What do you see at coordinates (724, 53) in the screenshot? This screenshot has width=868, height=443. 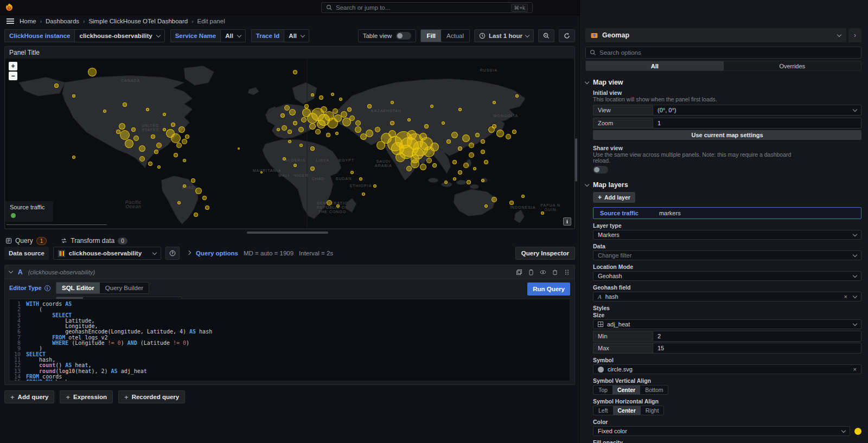 I see `options-search-input: Search options` at bounding box center [724, 53].